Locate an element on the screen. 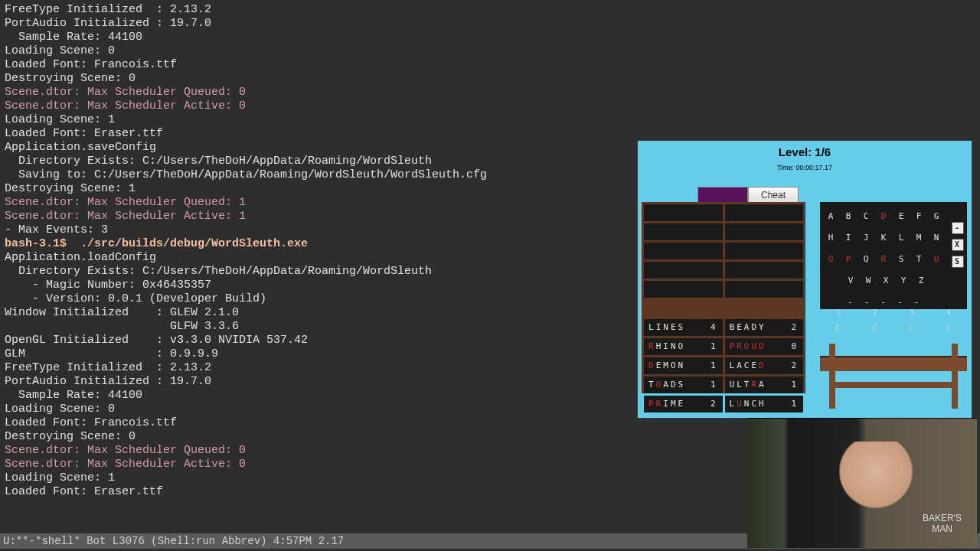  guess-cell: DEMON1 is located at coordinates (683, 366).